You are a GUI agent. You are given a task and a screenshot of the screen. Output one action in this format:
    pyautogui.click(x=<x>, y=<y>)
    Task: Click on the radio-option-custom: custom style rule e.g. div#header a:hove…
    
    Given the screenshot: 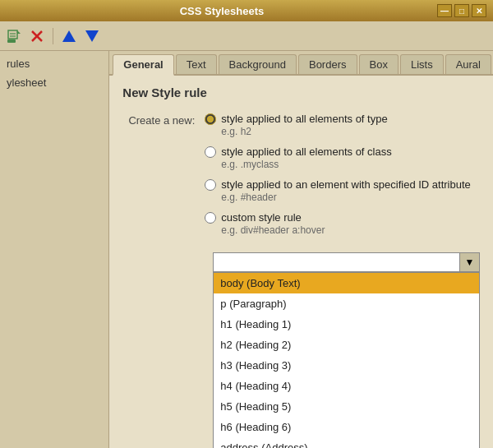 What is the action you would take?
    pyautogui.click(x=338, y=224)
    